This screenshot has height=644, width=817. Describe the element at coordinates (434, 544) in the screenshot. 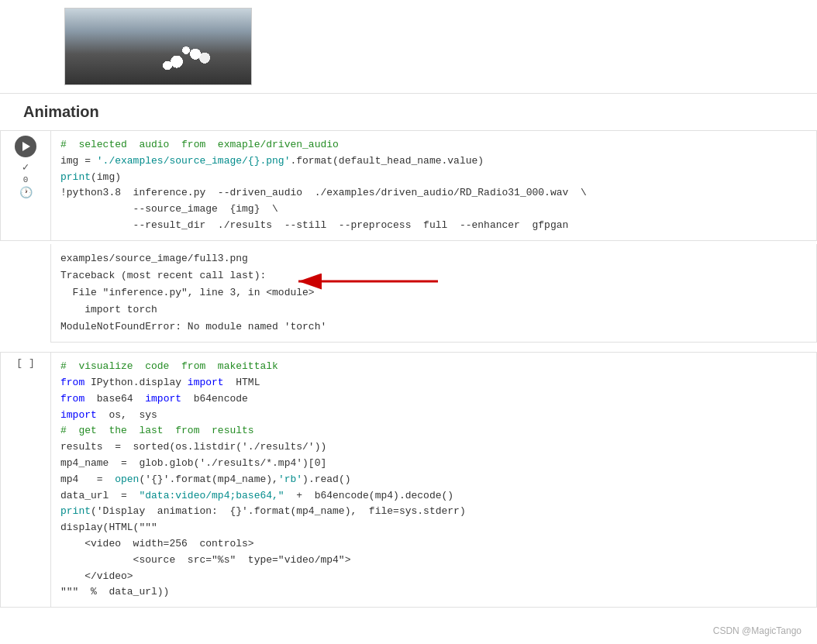

I see `code-line: <video width=256 controls>` at that location.